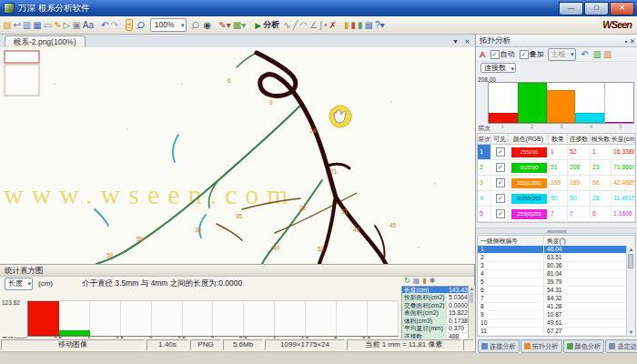 This screenshot has height=364, width=637. I want to click on marker-pen-icon: ✎▾, so click(224, 25).